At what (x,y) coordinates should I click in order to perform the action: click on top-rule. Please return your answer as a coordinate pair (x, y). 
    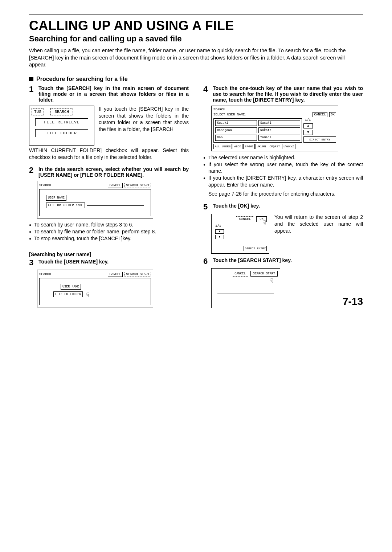
    Looking at the image, I should click on (196, 15).